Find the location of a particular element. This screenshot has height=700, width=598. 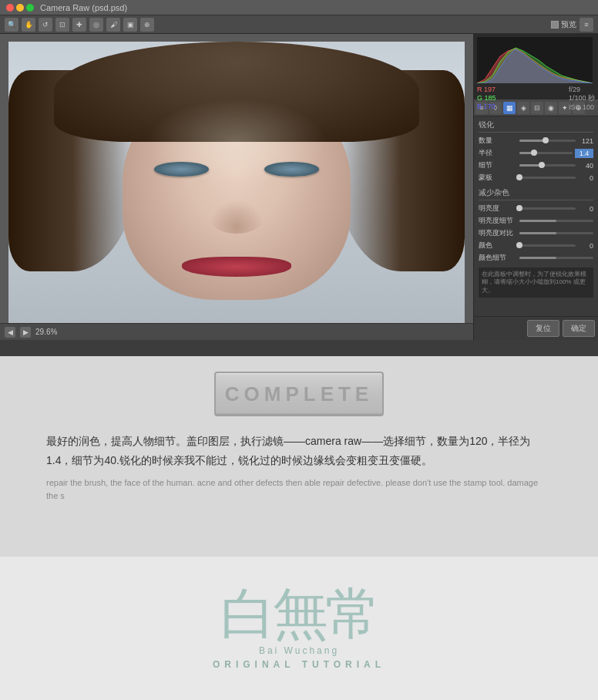

preview-checkbox is located at coordinates (555, 25).